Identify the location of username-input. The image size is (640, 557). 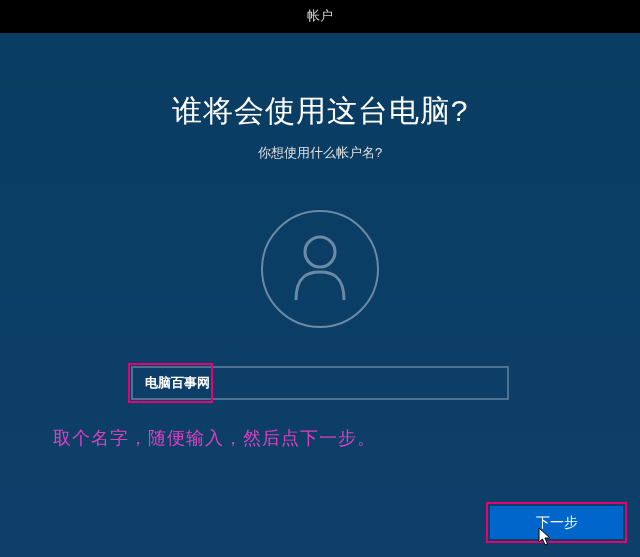
(320, 383).